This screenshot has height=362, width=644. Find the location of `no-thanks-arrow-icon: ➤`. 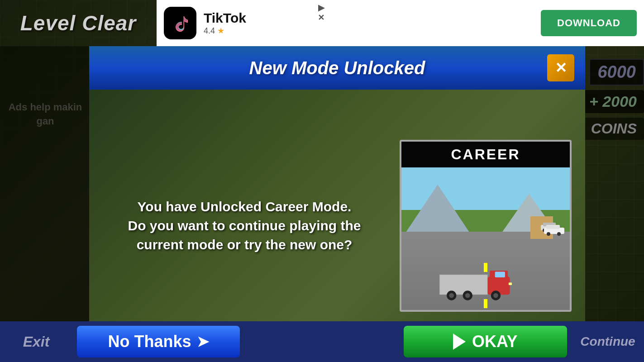

no-thanks-arrow-icon: ➤ is located at coordinates (203, 342).